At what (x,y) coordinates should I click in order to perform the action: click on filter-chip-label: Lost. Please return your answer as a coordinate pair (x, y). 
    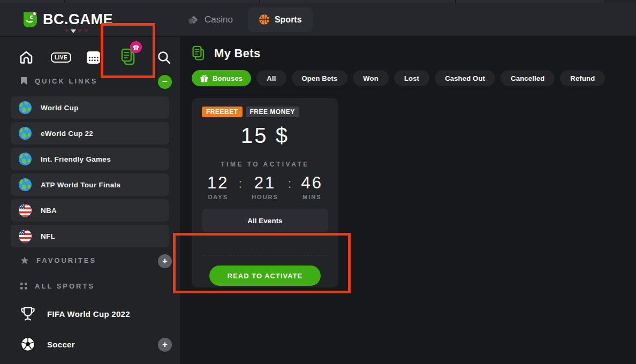
    Looking at the image, I should click on (412, 78).